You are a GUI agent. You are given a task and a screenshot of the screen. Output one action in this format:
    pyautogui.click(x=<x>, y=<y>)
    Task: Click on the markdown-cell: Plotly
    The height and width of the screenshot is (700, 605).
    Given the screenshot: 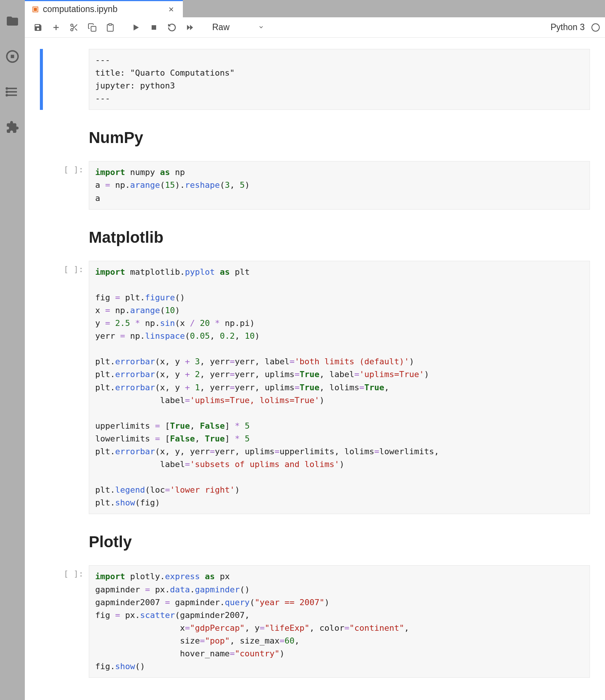 What is the action you would take?
    pyautogui.click(x=315, y=540)
    